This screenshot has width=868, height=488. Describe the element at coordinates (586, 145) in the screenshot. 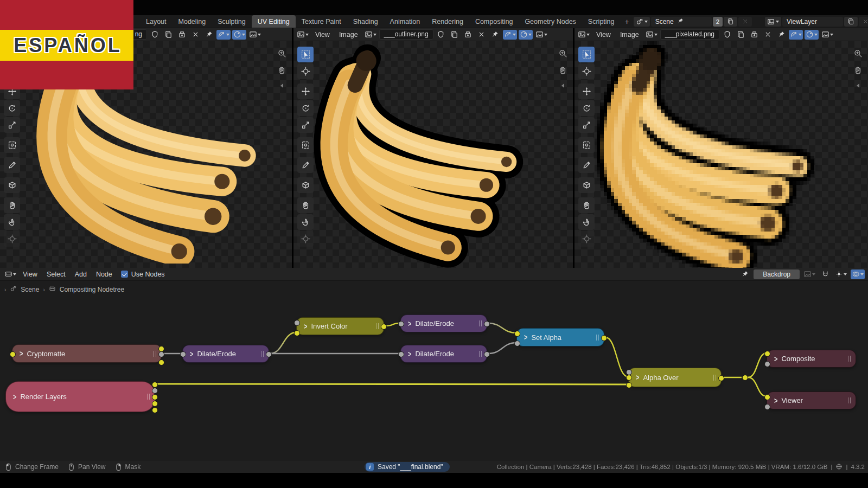

I see `tool-transform` at that location.